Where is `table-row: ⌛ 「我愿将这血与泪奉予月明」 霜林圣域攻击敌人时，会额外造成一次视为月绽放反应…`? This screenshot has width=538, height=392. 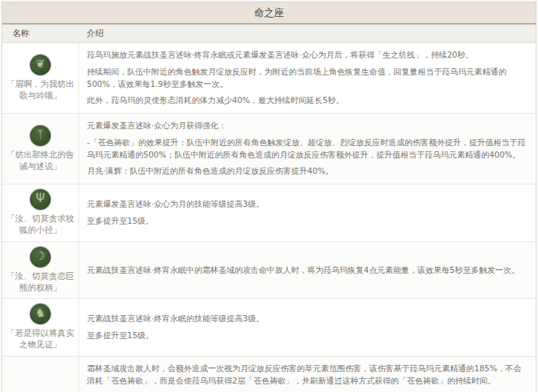
table-row: ⌛ 「我愿将这血与泪奉予月明」 霜林圣域攻击敌人时，会额外造成一次视为月绽放反应… is located at coordinates (269, 374).